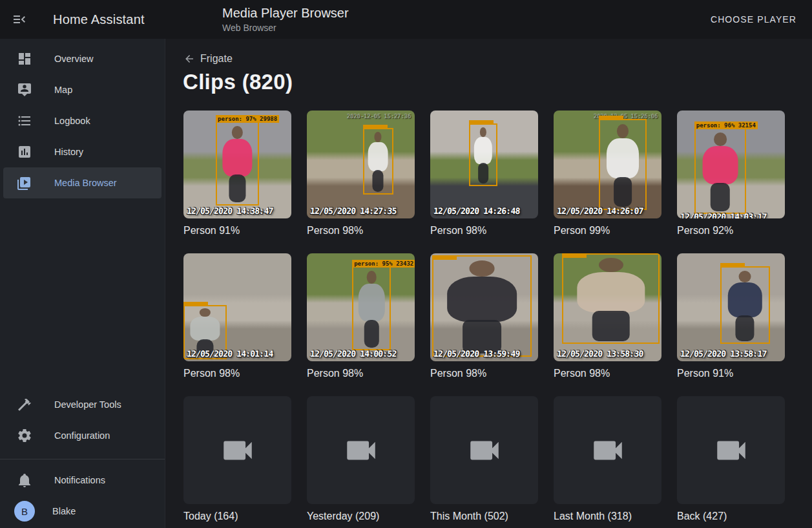  I want to click on breadcrumb-label: Frigate, so click(216, 59).